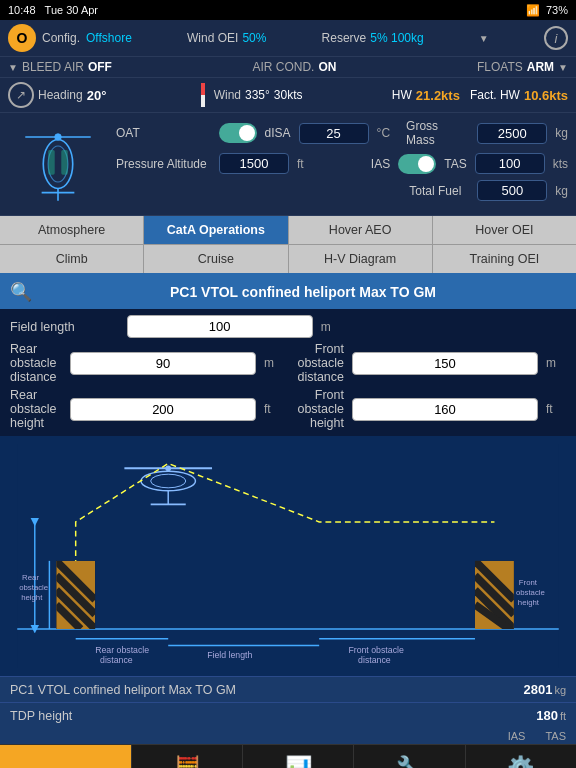  I want to click on tab-cata-operations: CatA Operations, so click(216, 230).